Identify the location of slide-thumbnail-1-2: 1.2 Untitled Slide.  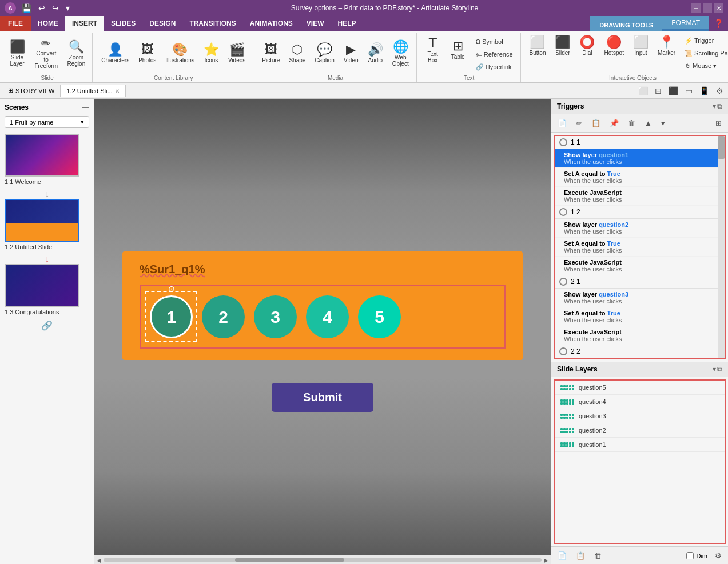
(47, 225).